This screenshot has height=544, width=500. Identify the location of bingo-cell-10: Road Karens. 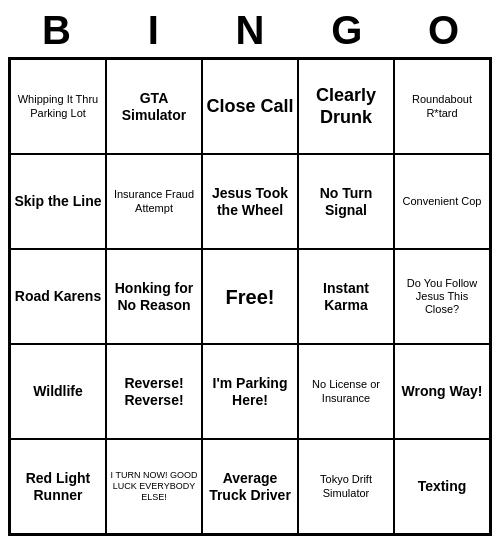
(58, 296).